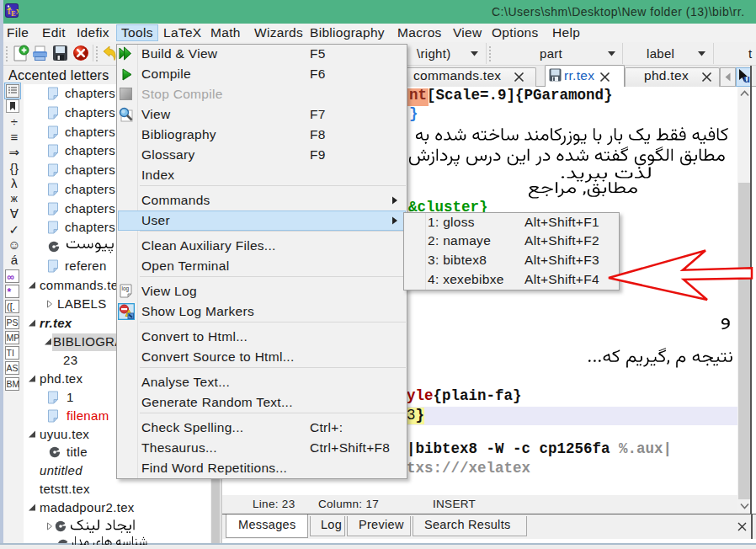 Image resolution: width=756 pixels, height=549 pixels. What do you see at coordinates (13, 368) in the screenshot?
I see `svg-text: AS` at bounding box center [13, 368].